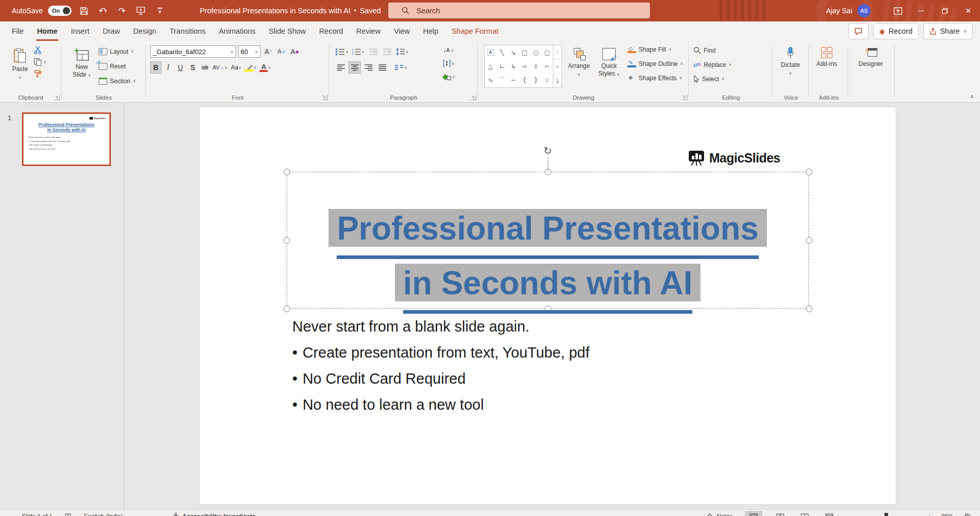 The width and height of the screenshot is (980, 516). What do you see at coordinates (250, 67) in the screenshot?
I see `text-highlight-button: ∨` at bounding box center [250, 67].